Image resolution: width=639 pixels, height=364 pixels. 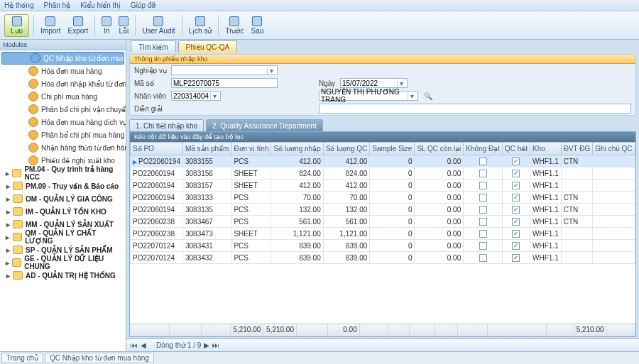 I want to click on search-icon: 🔍, so click(x=428, y=96).